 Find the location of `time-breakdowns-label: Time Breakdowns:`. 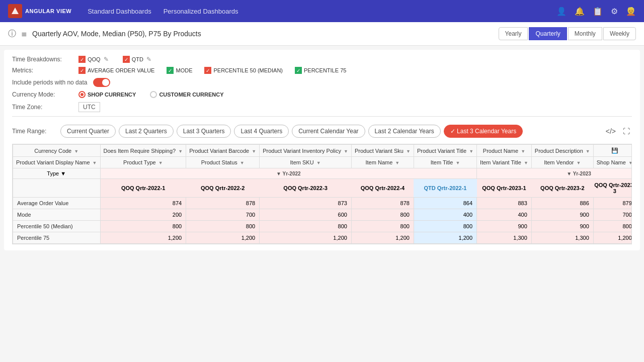

time-breakdowns-label: Time Breakdowns: is located at coordinates (42, 59).